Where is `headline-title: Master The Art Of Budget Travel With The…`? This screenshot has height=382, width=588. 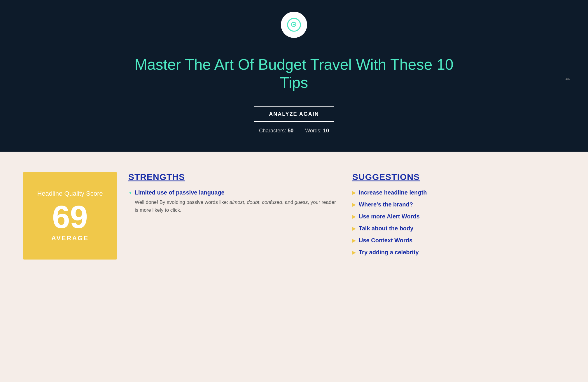 headline-title: Master The Art Of Budget Travel With The… is located at coordinates (294, 73).